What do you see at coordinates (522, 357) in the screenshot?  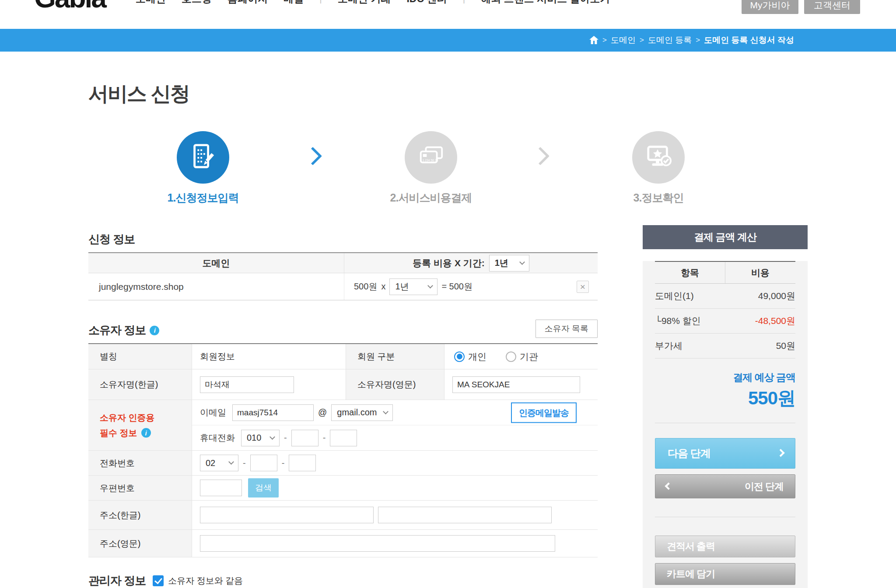 I see `member-type-org-option: 기관` at bounding box center [522, 357].